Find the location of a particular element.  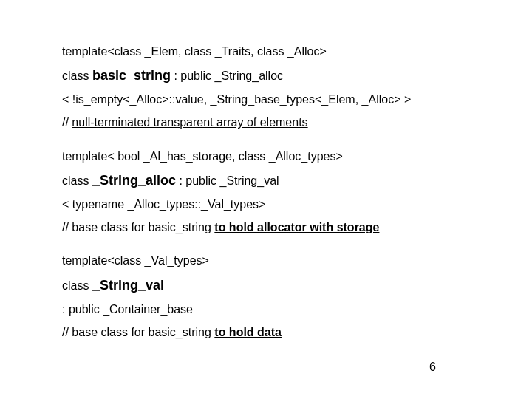

code-line: : public _Container_base is located at coordinates (269, 309).